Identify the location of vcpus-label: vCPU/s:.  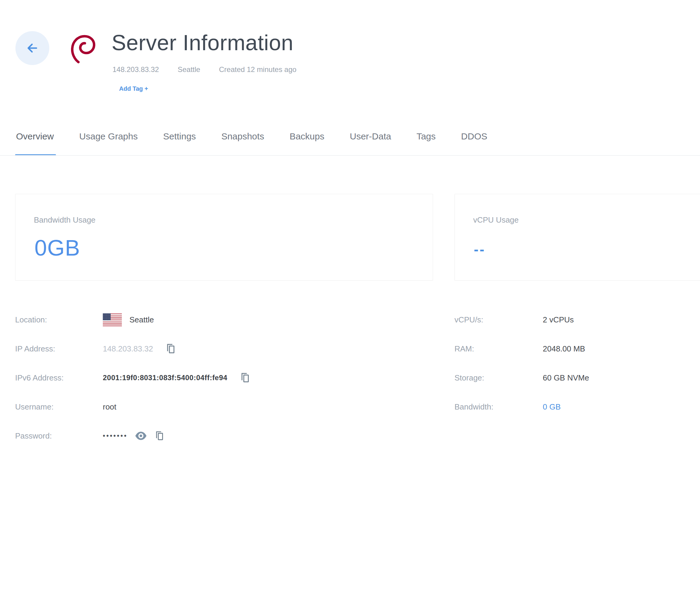
(499, 320).